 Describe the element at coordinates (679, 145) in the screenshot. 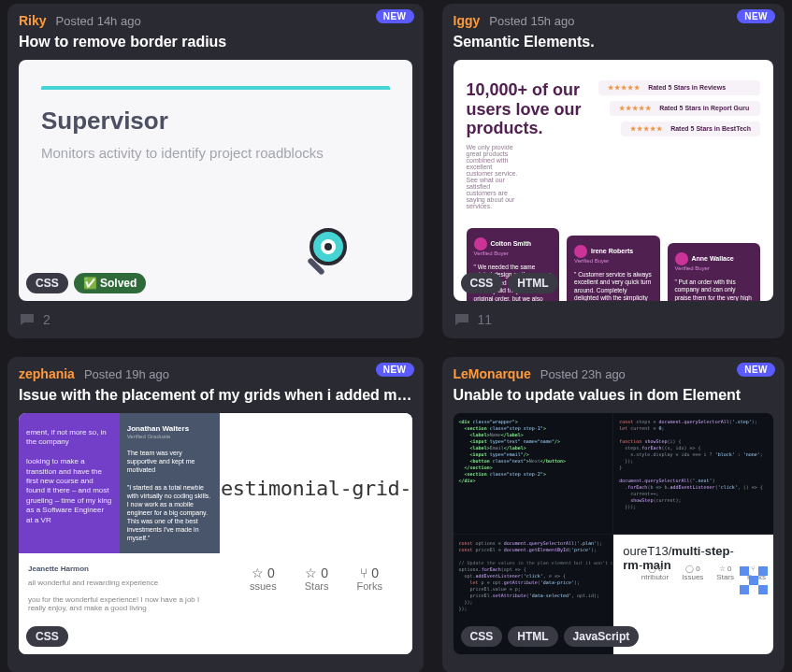

I see `ratings-column: ★★★★★Rated 5 Stars in Reviews ★★★★★Rated…` at that location.